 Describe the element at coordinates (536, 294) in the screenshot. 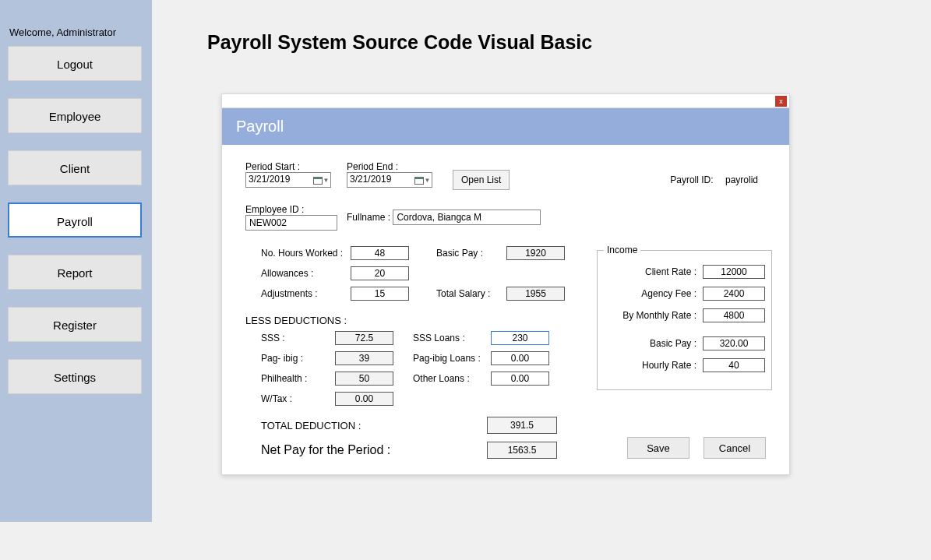

I see `total-salary-value: 1955` at that location.